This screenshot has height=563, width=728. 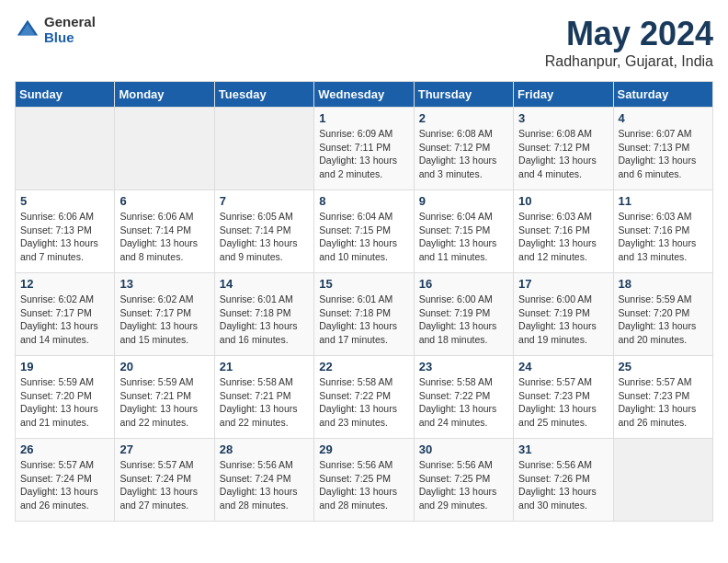 I want to click on day-number: 15, so click(x=364, y=283).